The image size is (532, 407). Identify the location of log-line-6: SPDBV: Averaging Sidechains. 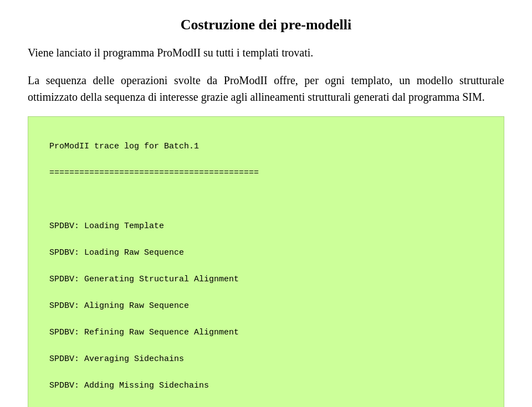
(116, 359).